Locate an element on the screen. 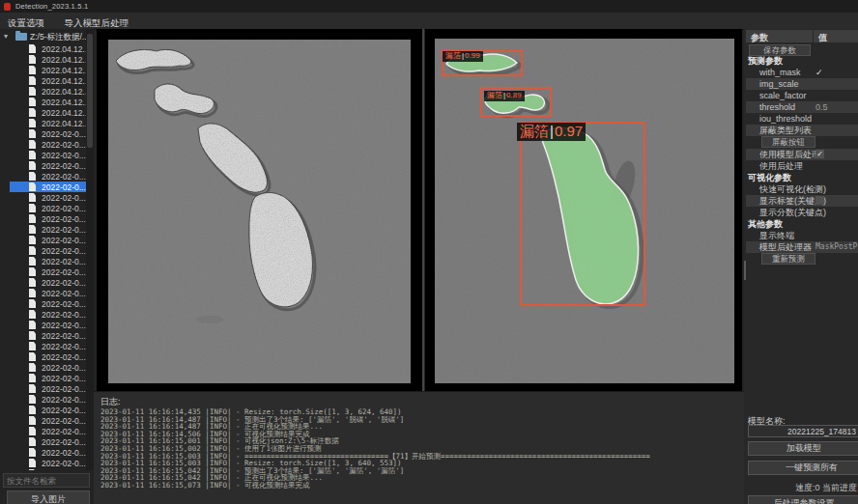 The width and height of the screenshot is (858, 504). param-row: iou_threshold is located at coordinates (802, 119).